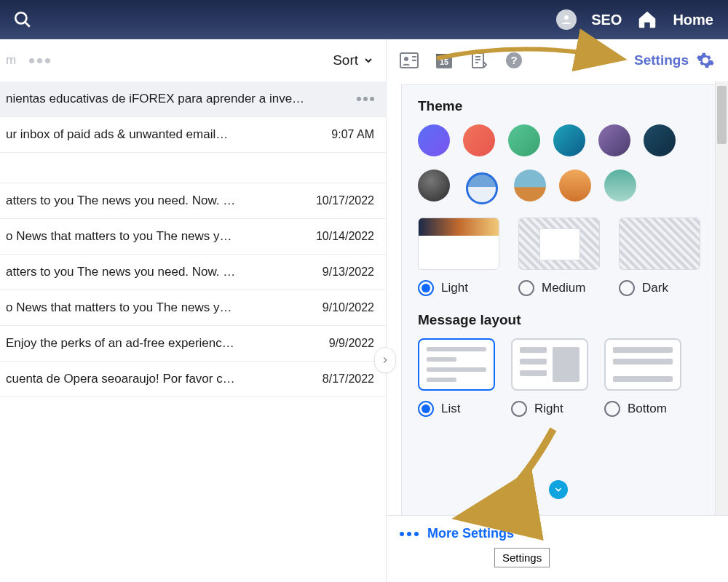 The width and height of the screenshot is (728, 582). What do you see at coordinates (522, 557) in the screenshot?
I see `tooltip-text: Settings` at bounding box center [522, 557].